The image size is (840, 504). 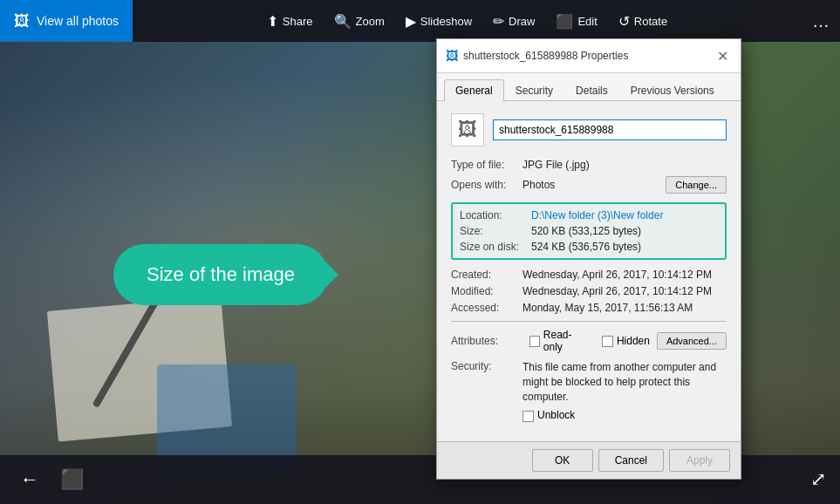 What do you see at coordinates (557, 415) in the screenshot?
I see `unblock-label: Unblock` at bounding box center [557, 415].